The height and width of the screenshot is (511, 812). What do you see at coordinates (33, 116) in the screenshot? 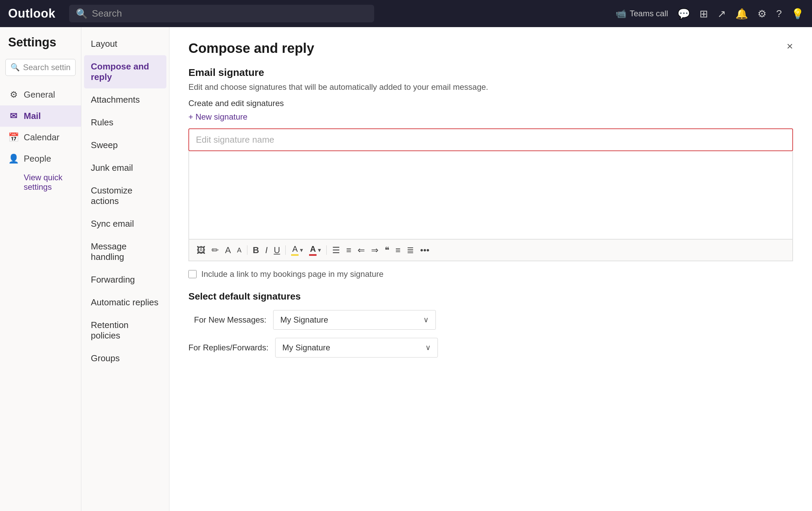
I see `sidebar-item-label-mail: Mail` at bounding box center [33, 116].